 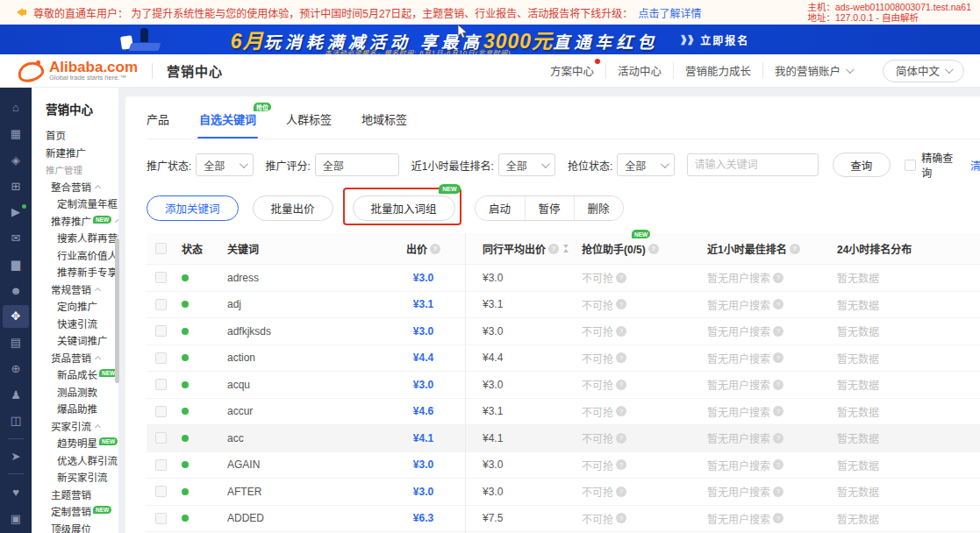 I want to click on sidebar-item: 新建推广, so click(x=82, y=154).